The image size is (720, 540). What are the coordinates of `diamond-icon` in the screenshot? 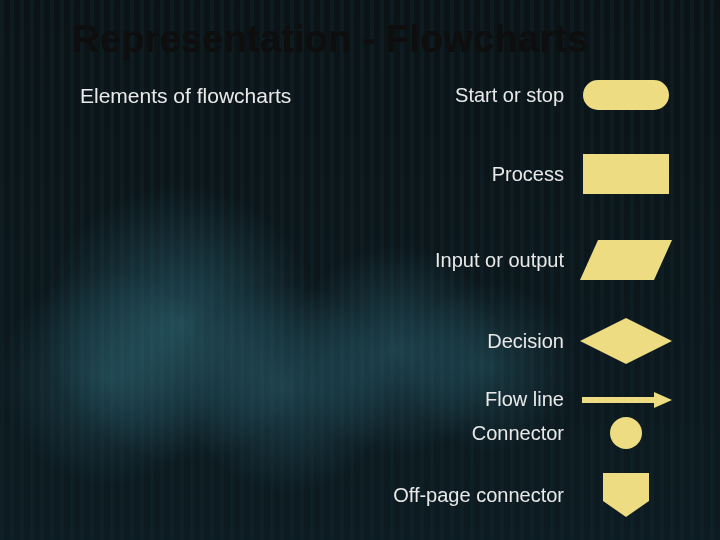 It's located at (626, 341).